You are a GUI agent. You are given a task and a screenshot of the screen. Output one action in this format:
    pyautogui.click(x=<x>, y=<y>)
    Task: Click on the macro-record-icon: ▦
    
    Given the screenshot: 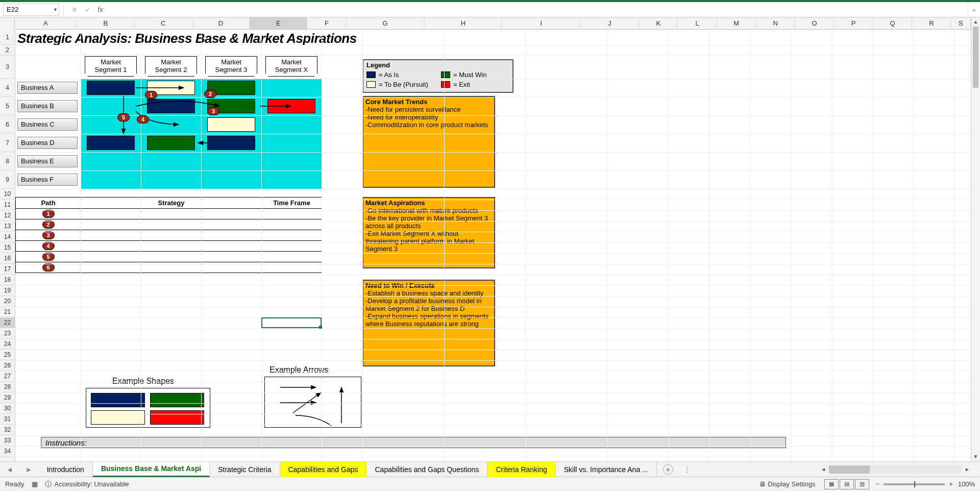 What is the action you would take?
    pyautogui.click(x=35, y=484)
    